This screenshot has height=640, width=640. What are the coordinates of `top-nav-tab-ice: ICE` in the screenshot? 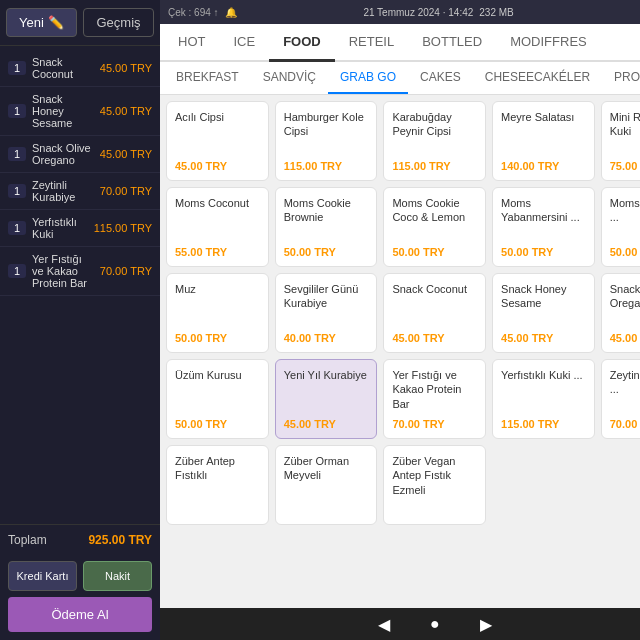 It's located at (244, 43).